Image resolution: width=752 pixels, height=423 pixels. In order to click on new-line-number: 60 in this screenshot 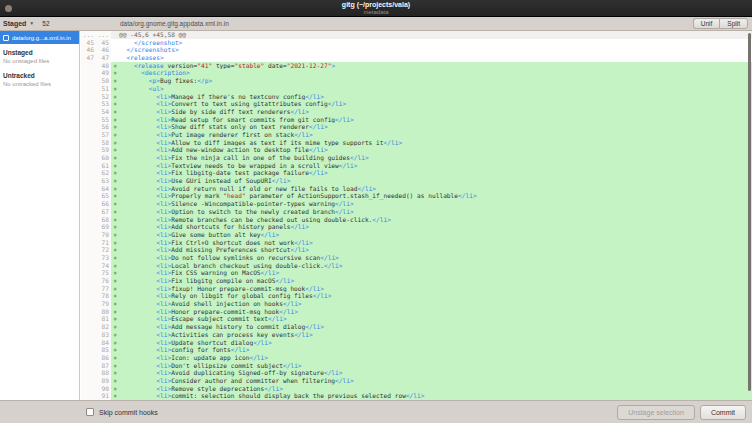, I will do `click(104, 158)`.